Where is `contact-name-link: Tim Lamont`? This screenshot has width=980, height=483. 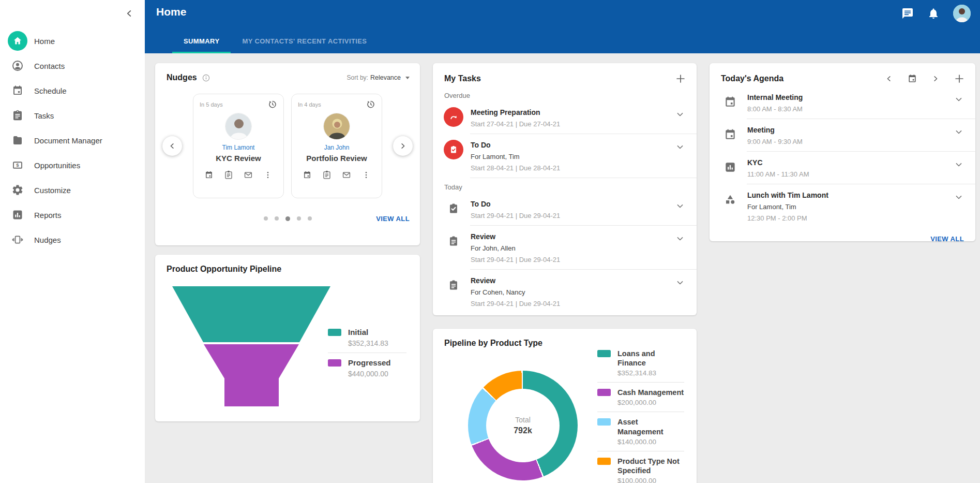 contact-name-link: Tim Lamont is located at coordinates (238, 148).